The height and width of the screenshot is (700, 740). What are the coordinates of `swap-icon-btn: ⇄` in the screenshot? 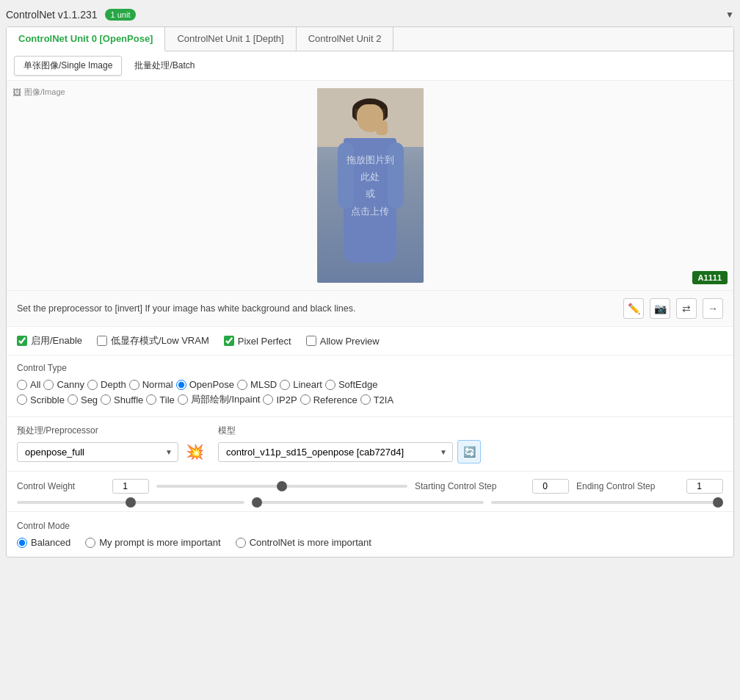 It's located at (686, 308).